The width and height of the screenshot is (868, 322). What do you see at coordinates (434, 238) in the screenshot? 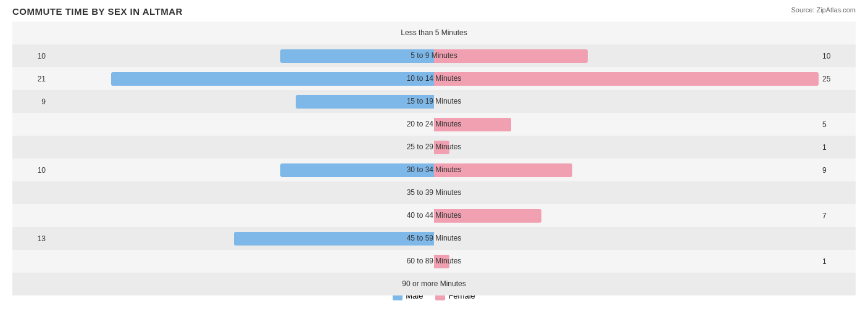
I see `bars-section: 45 to 59 Minutes` at bounding box center [434, 238].